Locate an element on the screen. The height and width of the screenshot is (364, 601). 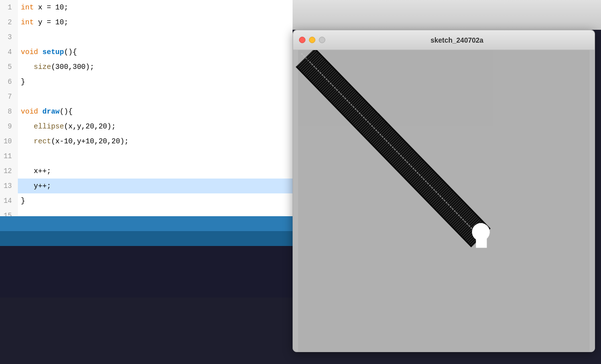
line-number-6: 6 is located at coordinates (9, 82).